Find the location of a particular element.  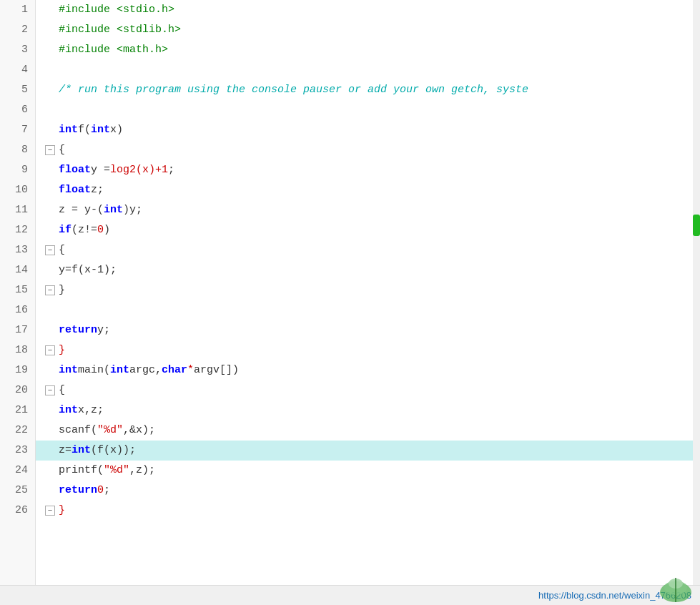

token-plain: f( is located at coordinates (84, 130).